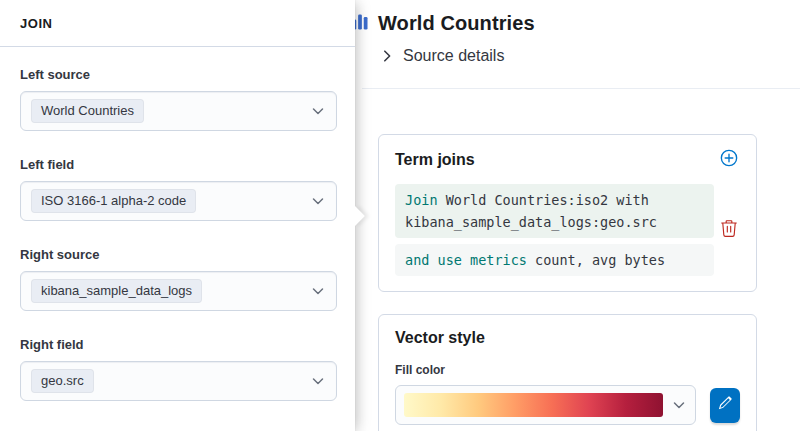 The width and height of the screenshot is (800, 431). I want to click on left-field-label: Left field, so click(178, 165).